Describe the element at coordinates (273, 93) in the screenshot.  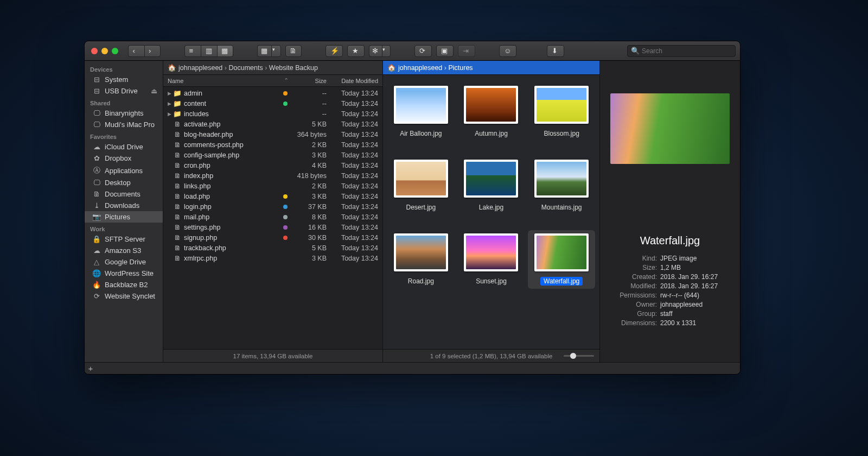
I see `file-row: ▶📁admin--Today 13:24` at that location.